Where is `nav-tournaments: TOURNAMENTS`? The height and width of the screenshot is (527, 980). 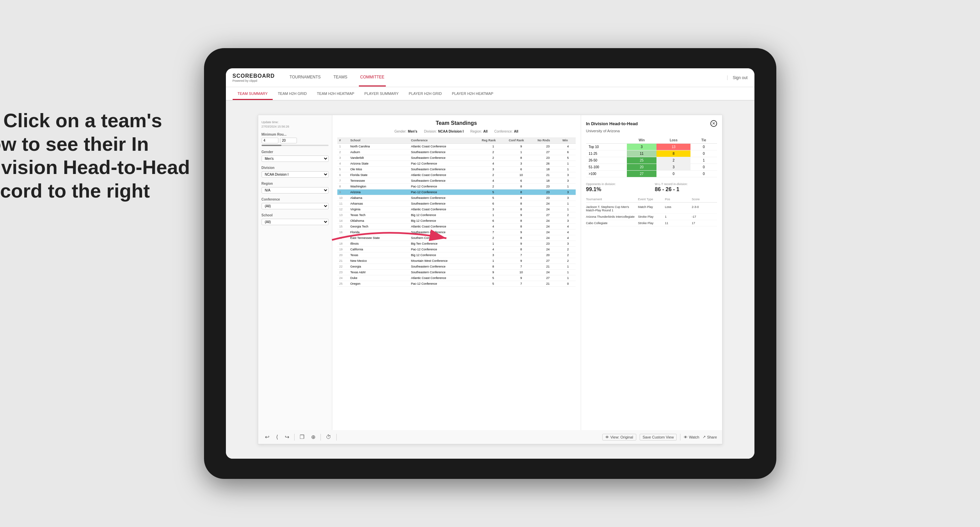
nav-tournaments: TOURNAMENTS is located at coordinates (305, 78).